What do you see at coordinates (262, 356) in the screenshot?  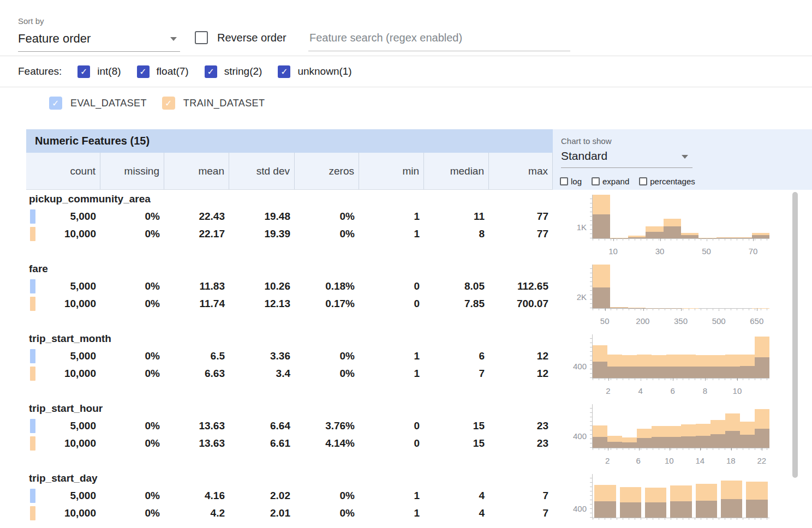 I see `stat-cell-std-dev: 3.36` at bounding box center [262, 356].